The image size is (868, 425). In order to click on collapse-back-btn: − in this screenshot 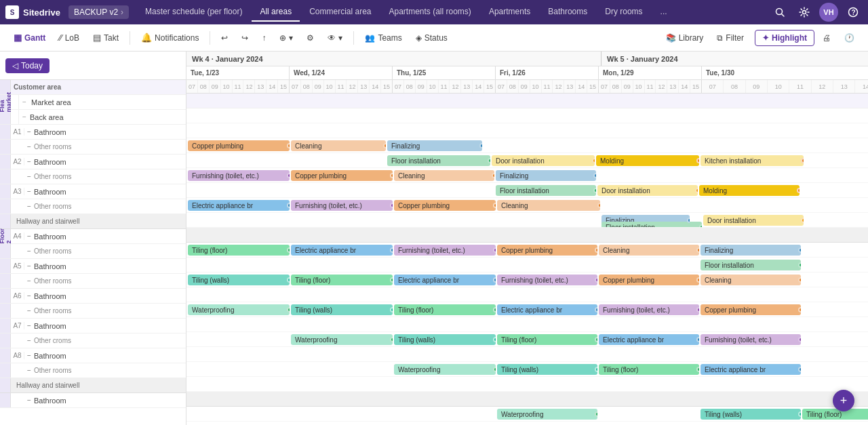, I will do `click(24, 117)`.